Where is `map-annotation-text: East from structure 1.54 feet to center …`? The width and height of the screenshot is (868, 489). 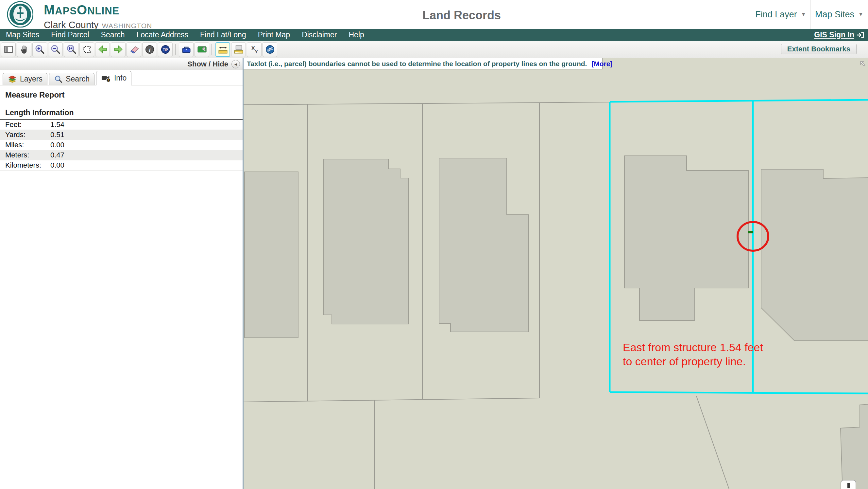
map-annotation-text: East from structure 1.54 feet to center … is located at coordinates (693, 354).